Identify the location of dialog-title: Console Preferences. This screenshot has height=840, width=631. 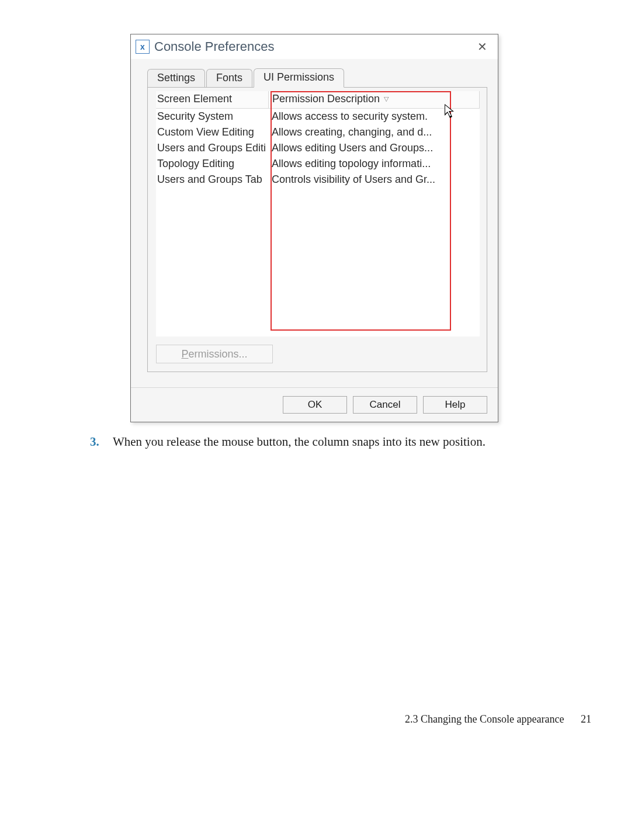
(214, 47).